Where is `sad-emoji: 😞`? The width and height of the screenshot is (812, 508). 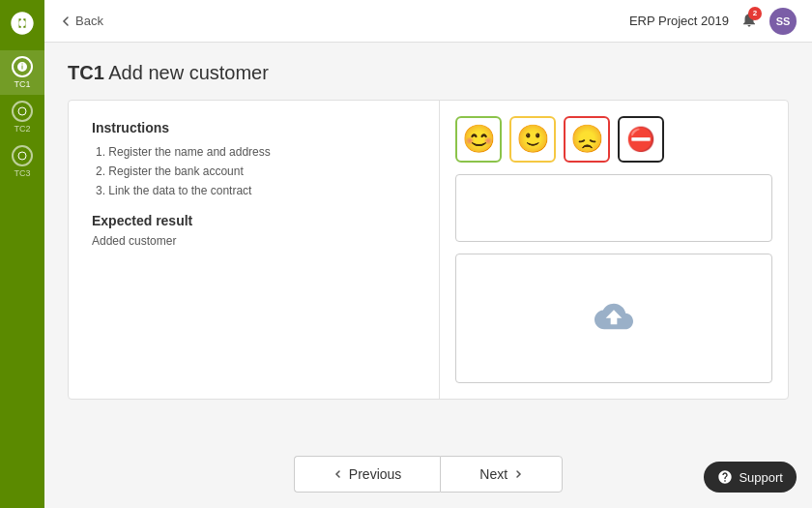 sad-emoji: 😞 is located at coordinates (588, 139).